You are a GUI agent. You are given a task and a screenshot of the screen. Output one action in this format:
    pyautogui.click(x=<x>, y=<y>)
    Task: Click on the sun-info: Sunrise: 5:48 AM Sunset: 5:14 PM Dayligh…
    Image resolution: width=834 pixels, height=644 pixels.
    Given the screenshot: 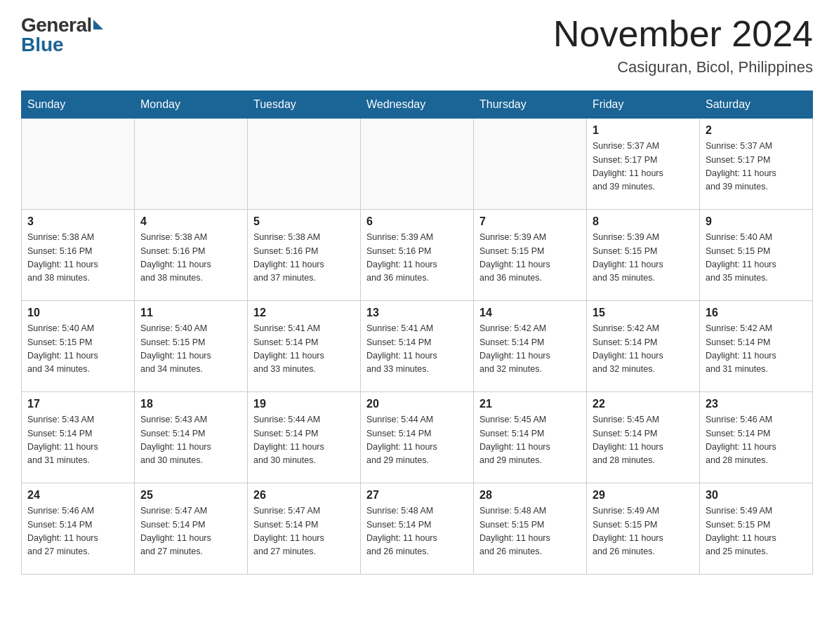 What is the action you would take?
    pyautogui.click(x=417, y=532)
    